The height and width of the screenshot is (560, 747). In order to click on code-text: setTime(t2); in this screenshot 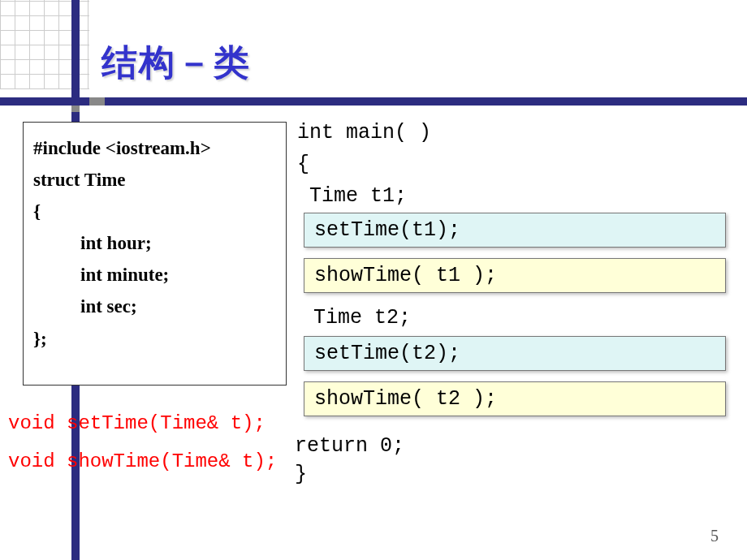, I will do `click(387, 354)`.